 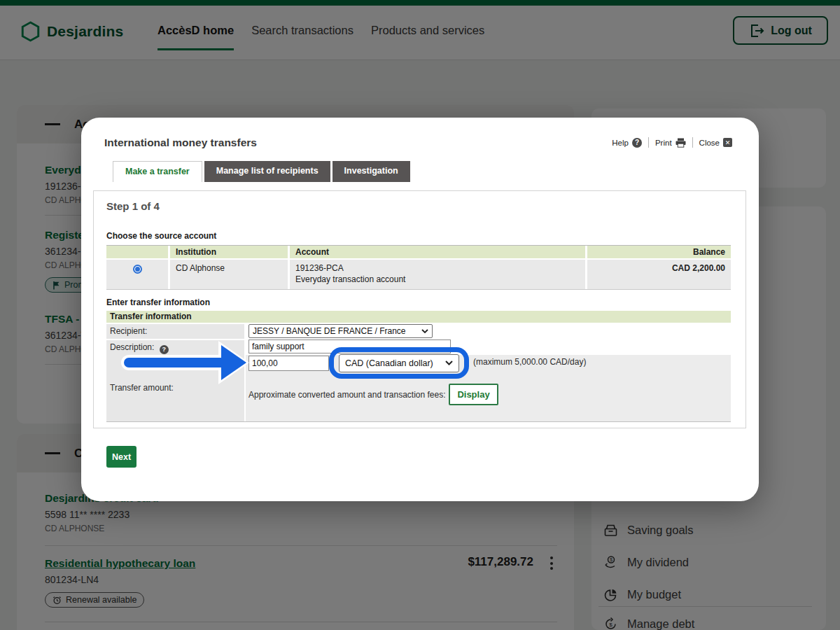 What do you see at coordinates (122, 456) in the screenshot?
I see `next-button: Next` at bounding box center [122, 456].